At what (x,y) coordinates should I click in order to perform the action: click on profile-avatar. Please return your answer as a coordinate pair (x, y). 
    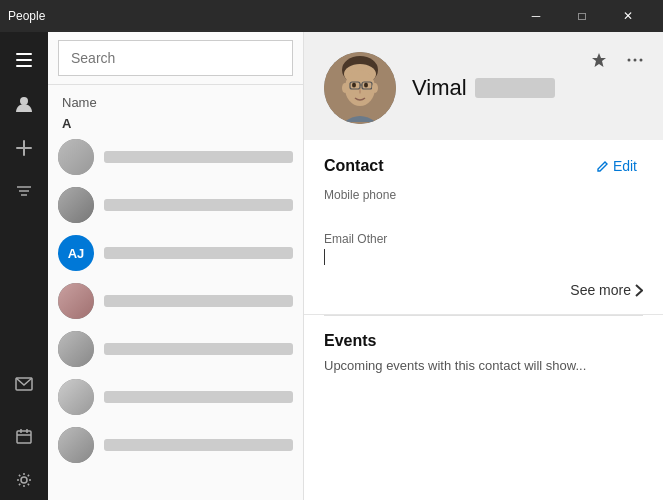
    Looking at the image, I should click on (360, 88).